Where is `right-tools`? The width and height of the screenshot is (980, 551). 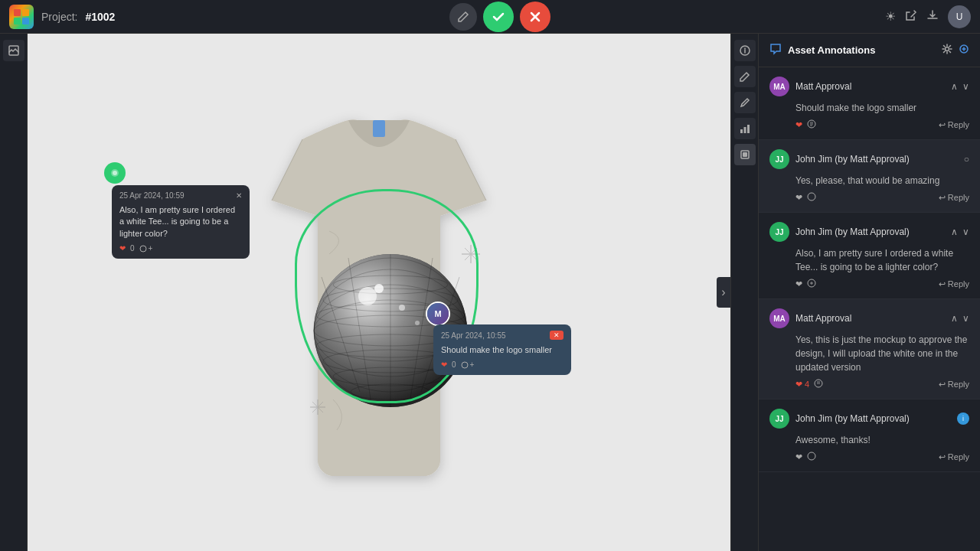
right-tools is located at coordinates (744, 292).